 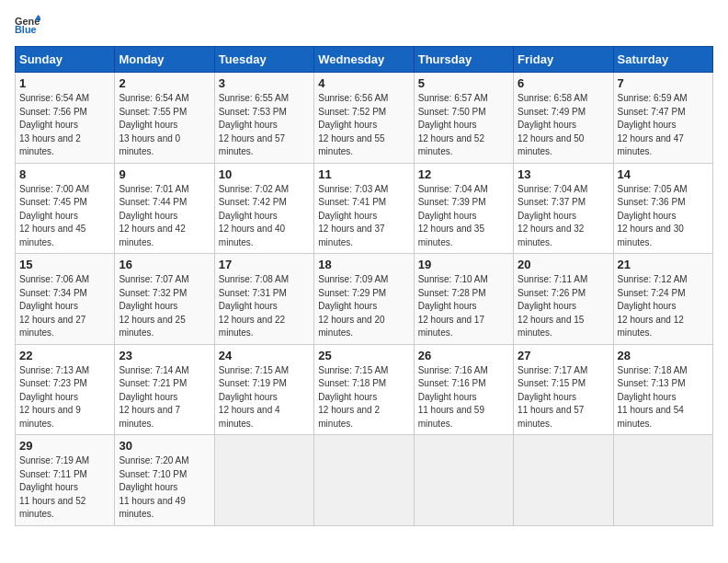 I want to click on day-detail: Sunrise: 7:18 AMSunset: 7:13 PMDaylight …, so click(x=653, y=397).